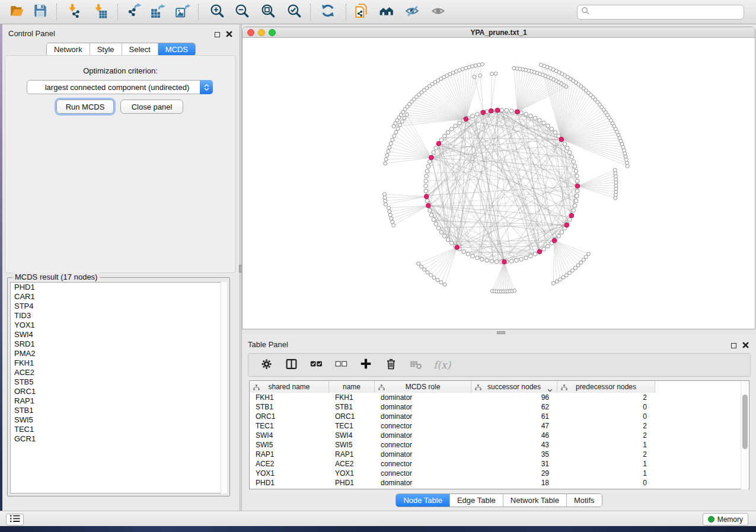 The image size is (756, 532). I want to click on mcds-result-item: STB5, so click(119, 382).